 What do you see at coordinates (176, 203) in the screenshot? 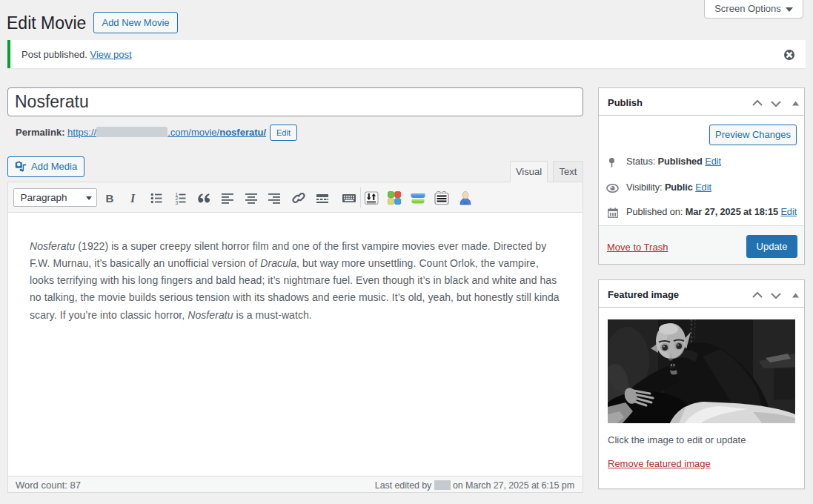
I see `svg-text: 3` at bounding box center [176, 203].